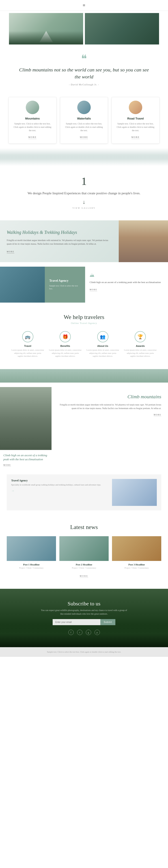 The height and width of the screenshot is (868, 168). I want to click on news-headline-2: Post 2 Headline, so click(84, 564).